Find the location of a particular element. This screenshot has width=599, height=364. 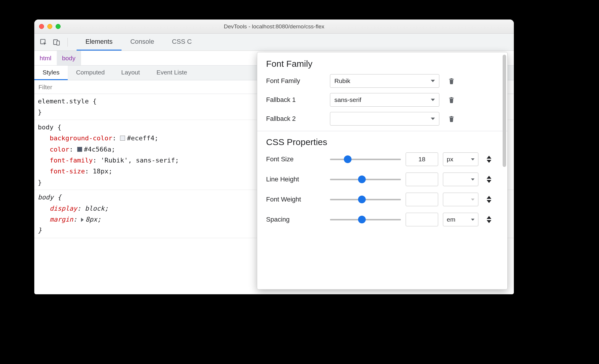

subtab-event-listeners: Event Liste is located at coordinates (172, 73).